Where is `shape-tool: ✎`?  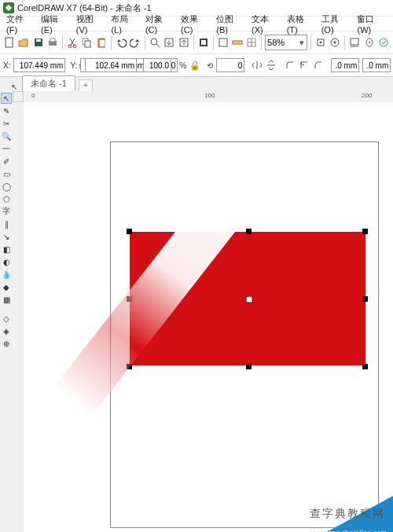 shape-tool: ✎ is located at coordinates (6, 111).